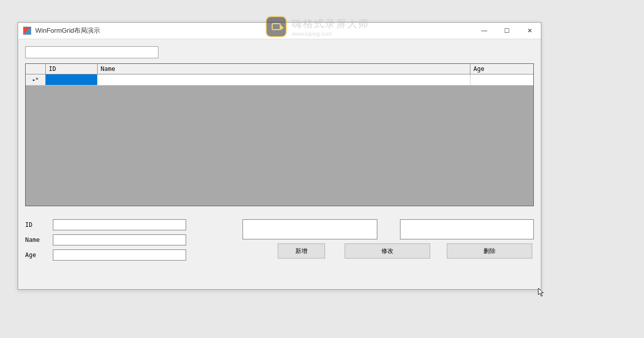 Image resolution: width=644 pixels, height=338 pixels. I want to click on add-button: 新增, so click(301, 251).